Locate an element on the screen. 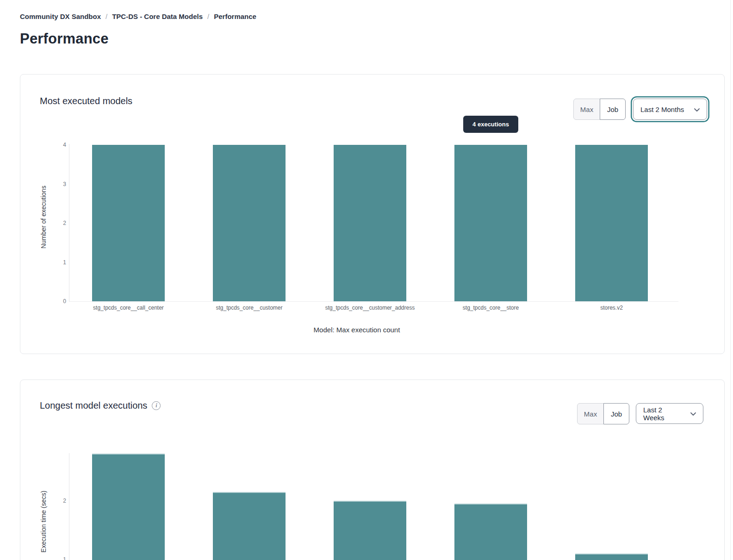 The width and height of the screenshot is (733, 560). time-range-value: Last 2 Months is located at coordinates (662, 109).